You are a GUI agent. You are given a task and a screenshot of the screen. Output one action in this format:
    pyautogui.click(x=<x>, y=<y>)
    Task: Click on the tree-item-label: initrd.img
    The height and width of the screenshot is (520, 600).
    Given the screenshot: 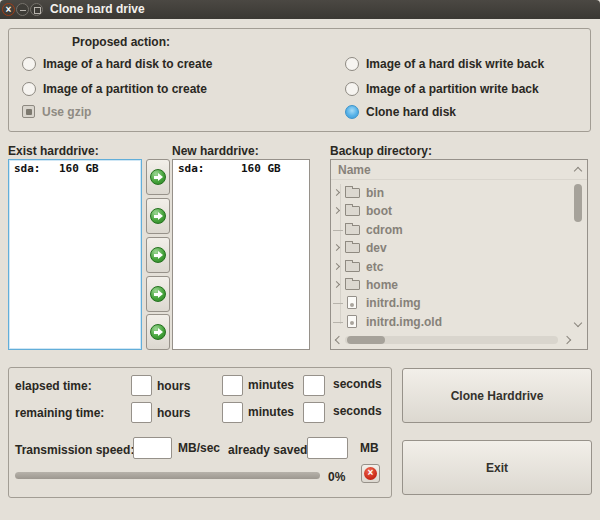 What is the action you would take?
    pyautogui.click(x=394, y=303)
    